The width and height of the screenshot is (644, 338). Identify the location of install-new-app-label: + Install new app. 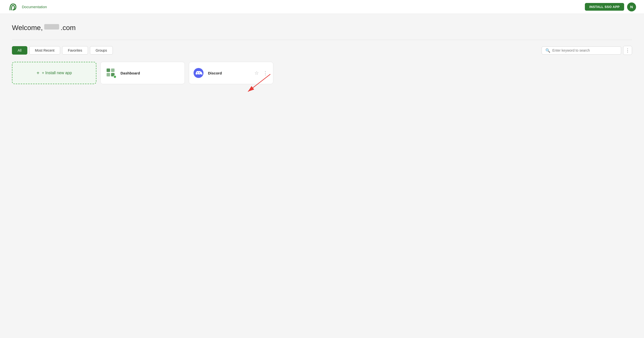
(57, 73).